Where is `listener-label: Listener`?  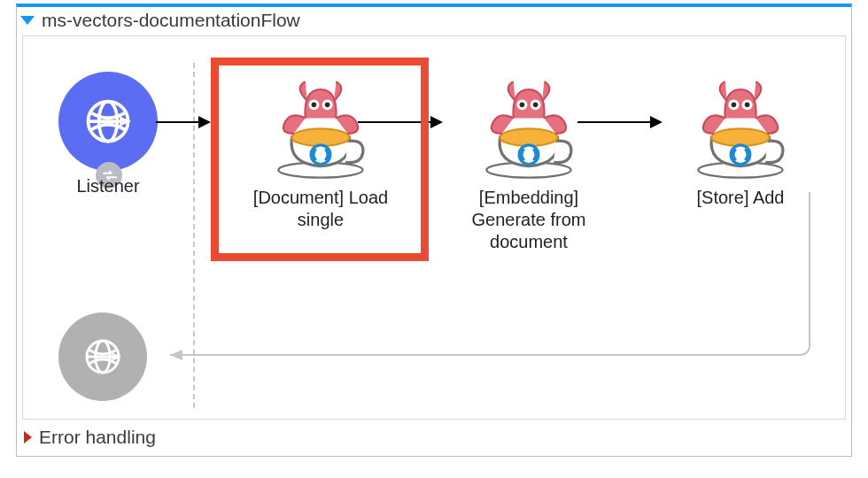 listener-label: Listener is located at coordinates (108, 186).